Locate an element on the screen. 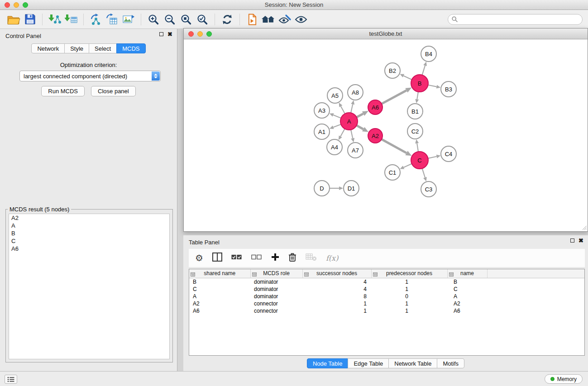  table-cell: 0 is located at coordinates (409, 296).